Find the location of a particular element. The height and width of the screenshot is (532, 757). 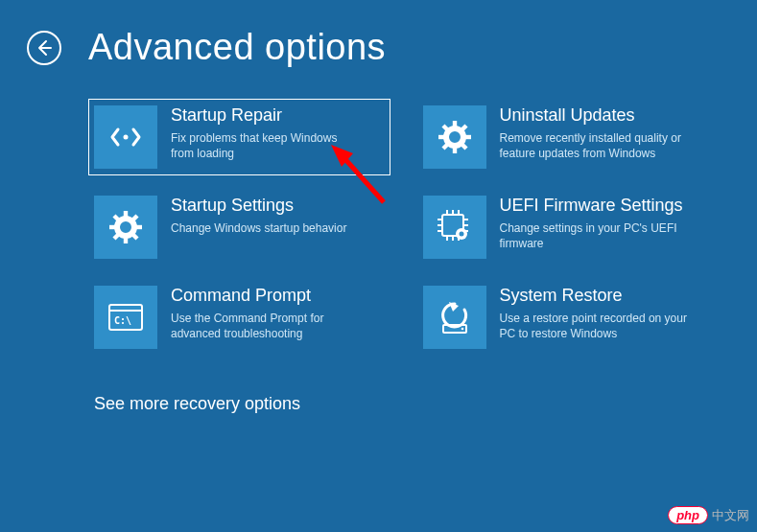

tile-title: UEFI Firmware Settings is located at coordinates (594, 206).